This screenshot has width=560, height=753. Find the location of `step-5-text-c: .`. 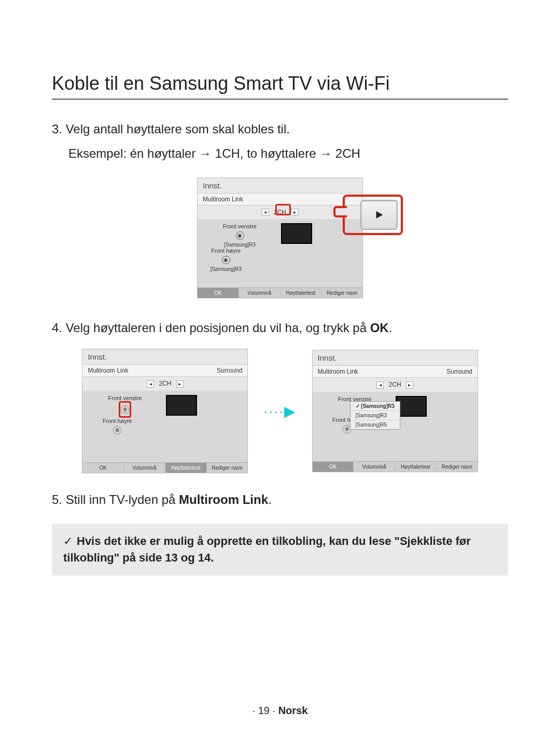

step-5-text-c: . is located at coordinates (270, 499).